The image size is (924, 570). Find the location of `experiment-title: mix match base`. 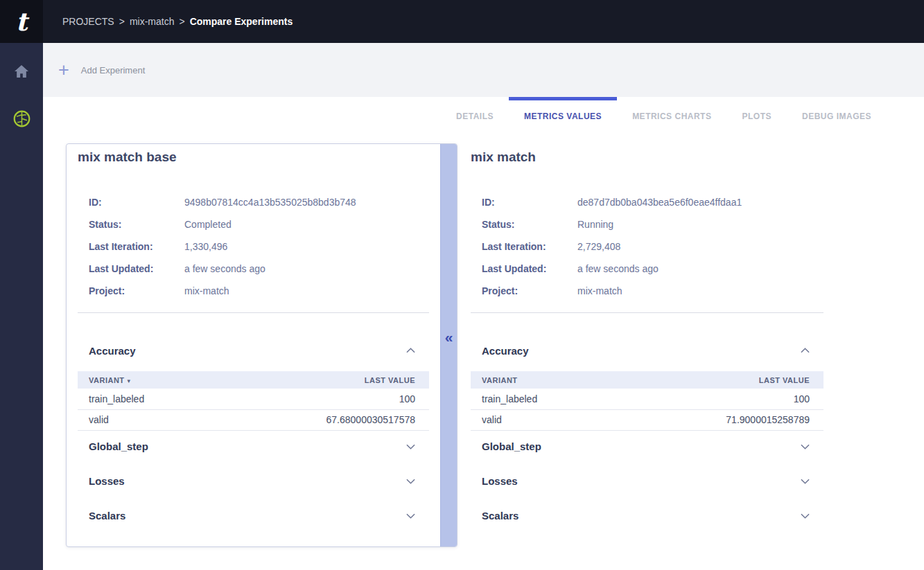

experiment-title: mix match base is located at coordinates (254, 157).